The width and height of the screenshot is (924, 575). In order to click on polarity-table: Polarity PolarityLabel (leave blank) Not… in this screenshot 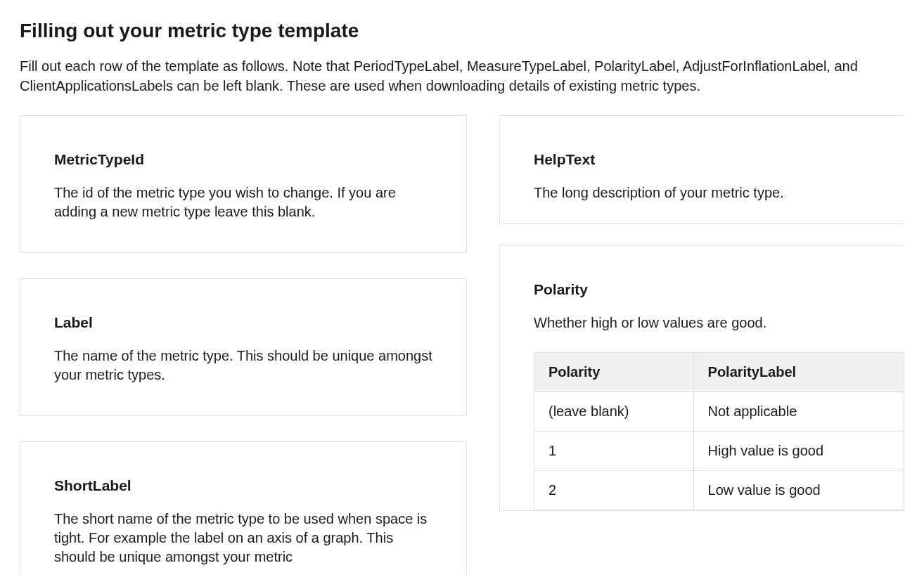, I will do `click(719, 432)`.